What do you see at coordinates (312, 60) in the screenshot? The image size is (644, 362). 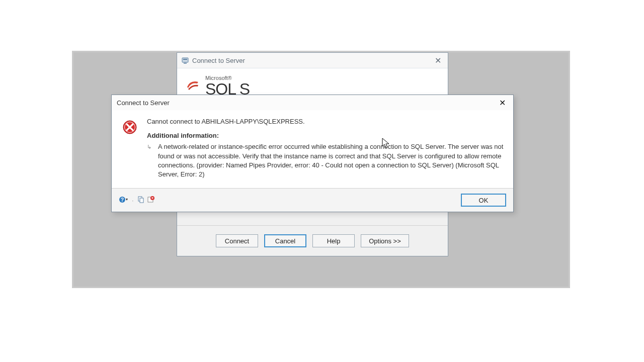 I see `parent-title: Connect to Server` at bounding box center [312, 60].